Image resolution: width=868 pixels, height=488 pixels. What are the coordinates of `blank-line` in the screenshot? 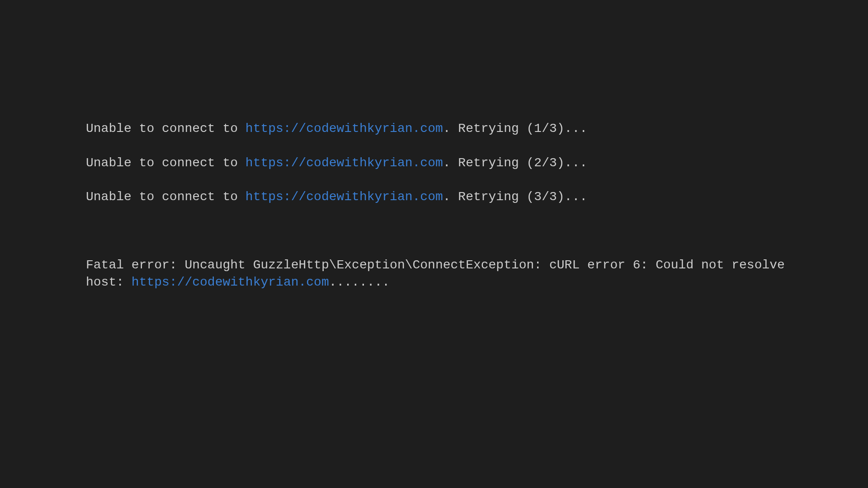 It's located at (454, 231).